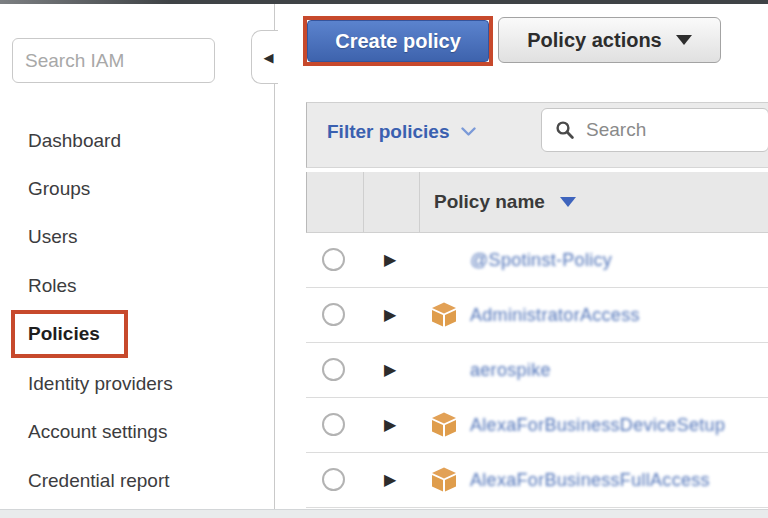 This screenshot has height=518, width=768. What do you see at coordinates (59, 189) in the screenshot?
I see `sidebar-item-groups: Groups` at bounding box center [59, 189].